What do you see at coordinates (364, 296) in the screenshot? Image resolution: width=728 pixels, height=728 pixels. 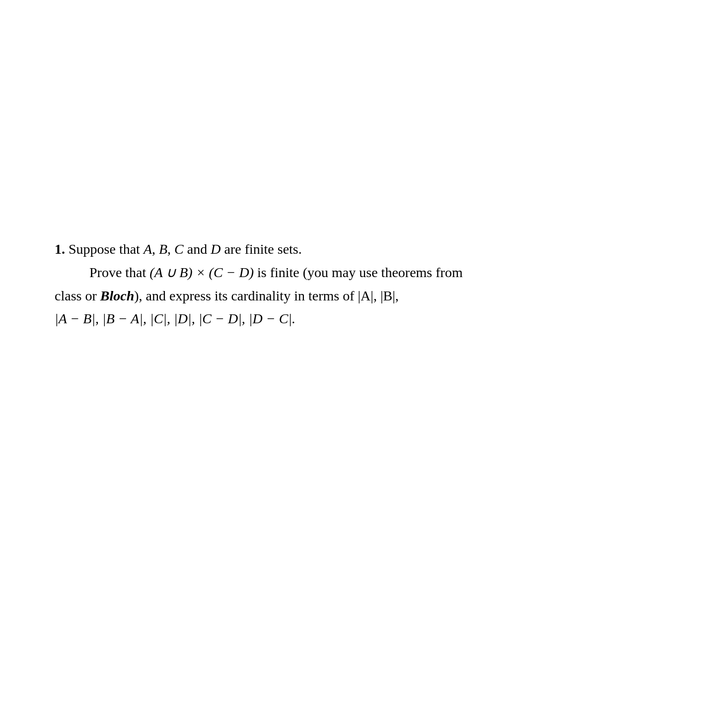 I see `problem-line3: class or Bloch), and express its cardina…` at bounding box center [364, 296].